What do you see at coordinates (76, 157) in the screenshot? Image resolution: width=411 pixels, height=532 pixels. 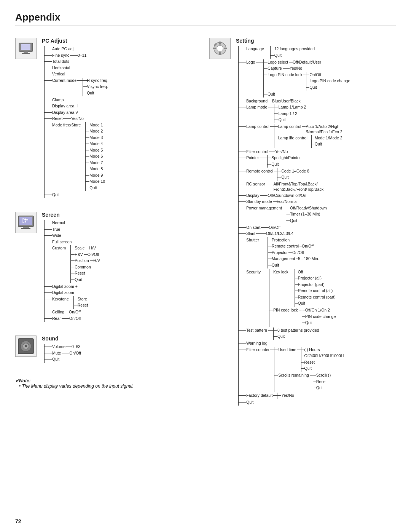 I see `tree-row: Mode free/Store Mode 1 Mode 2 Mode 3 Mod…` at bounding box center [76, 157].